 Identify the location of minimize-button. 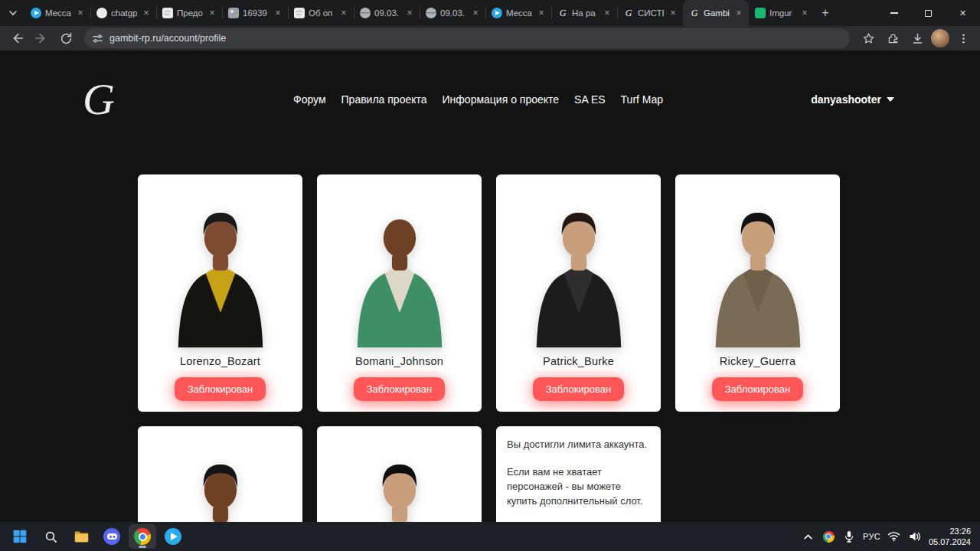
(894, 13).